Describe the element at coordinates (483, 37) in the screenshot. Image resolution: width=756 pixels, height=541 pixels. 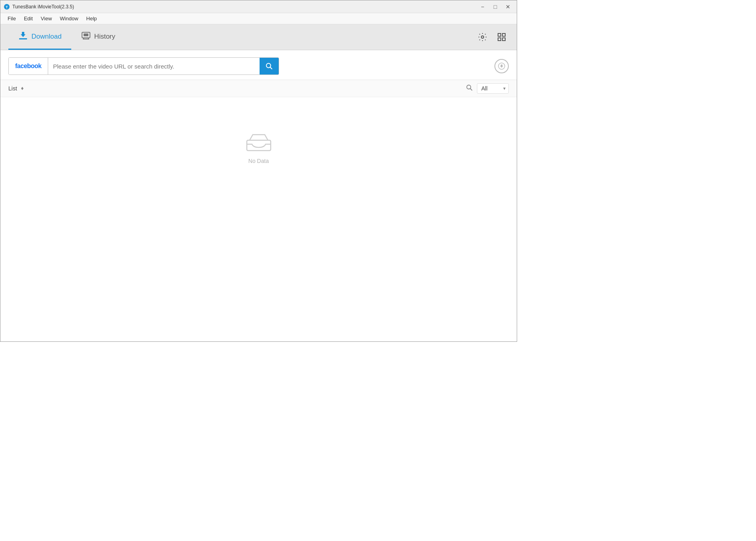
I see `gear-icon` at that location.